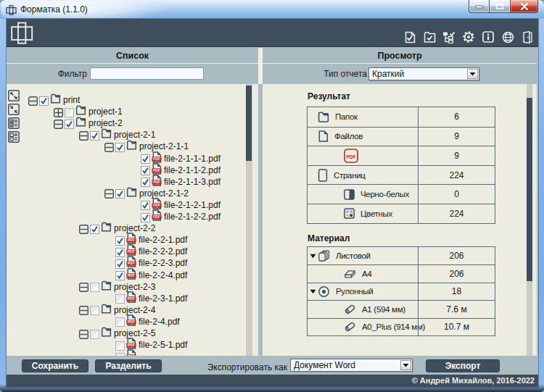 The height and width of the screenshot is (392, 544). I want to click on expander-spacer, so click(109, 264).